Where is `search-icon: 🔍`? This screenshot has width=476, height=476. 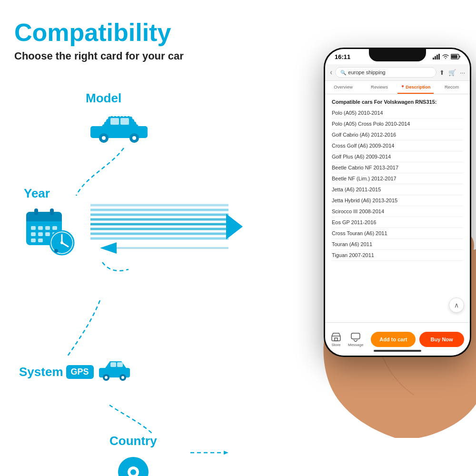
search-icon: 🔍 is located at coordinates (343, 72).